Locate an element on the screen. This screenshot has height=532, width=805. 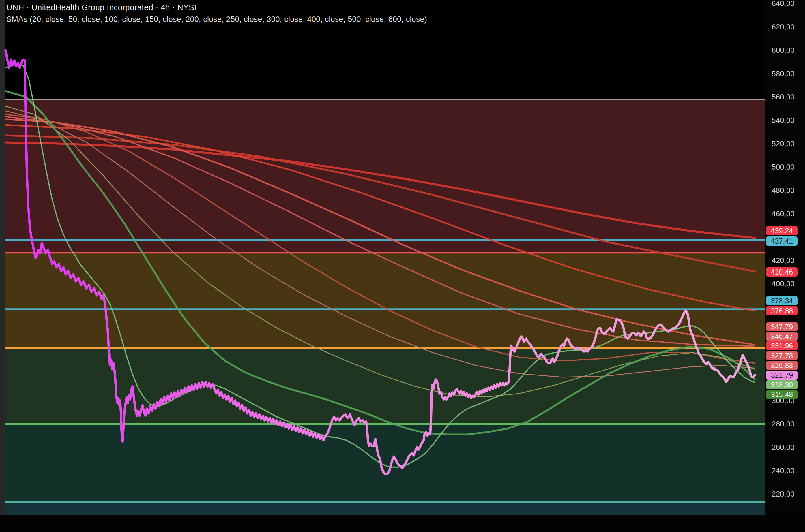
level-value-label: 376,88 is located at coordinates (782, 311).